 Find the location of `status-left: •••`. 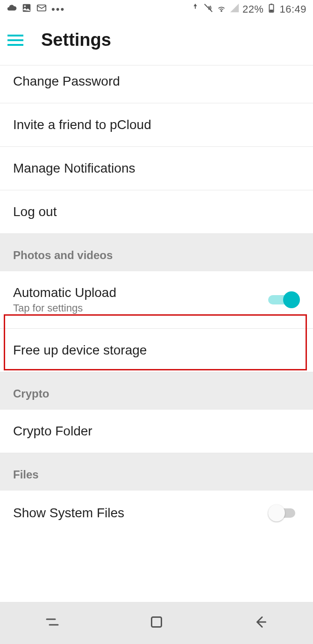

status-left: ••• is located at coordinates (36, 9).